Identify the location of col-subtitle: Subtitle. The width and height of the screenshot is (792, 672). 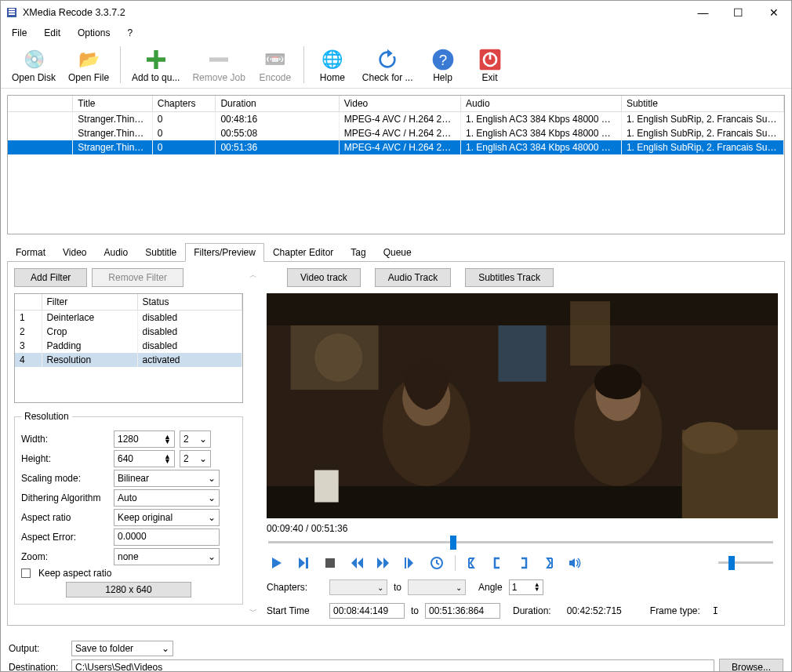
(703, 104).